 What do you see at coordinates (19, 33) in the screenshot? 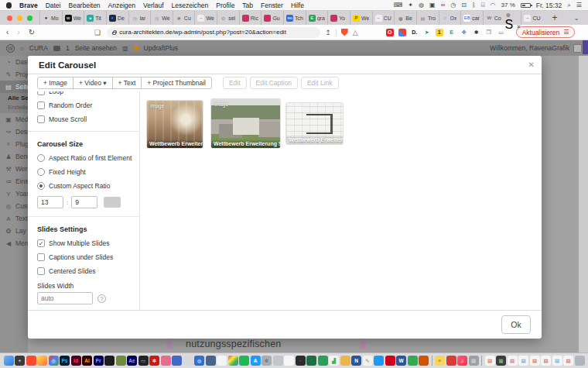
I see `forward-button: ›` at bounding box center [19, 33].